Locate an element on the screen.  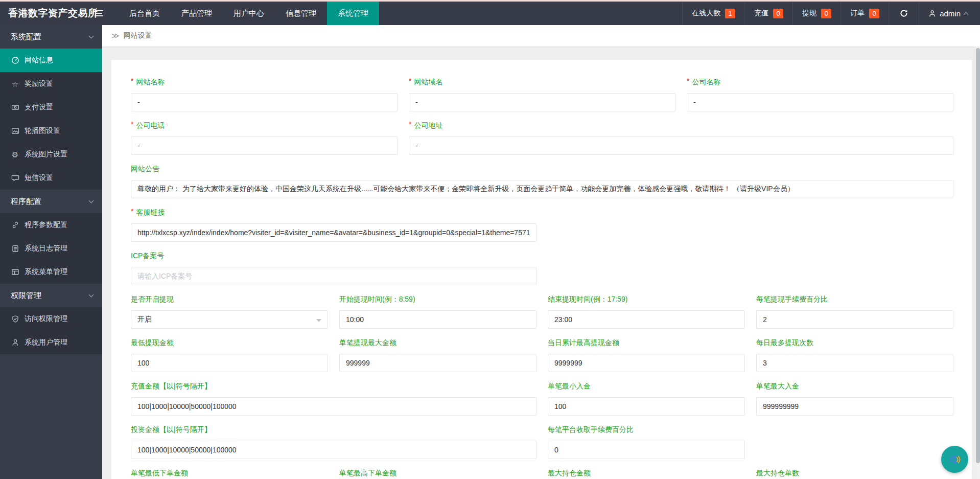
form-field-site-domain: *网站域名 is located at coordinates (542, 95).